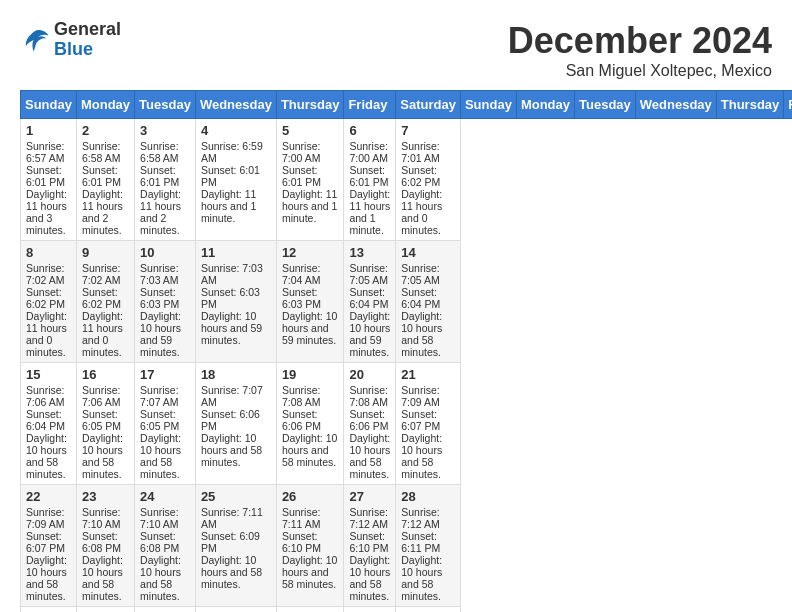 Image resolution: width=792 pixels, height=612 pixels. What do you see at coordinates (48, 518) in the screenshot?
I see `day-info: Sunrise: 7:09 AM` at bounding box center [48, 518].